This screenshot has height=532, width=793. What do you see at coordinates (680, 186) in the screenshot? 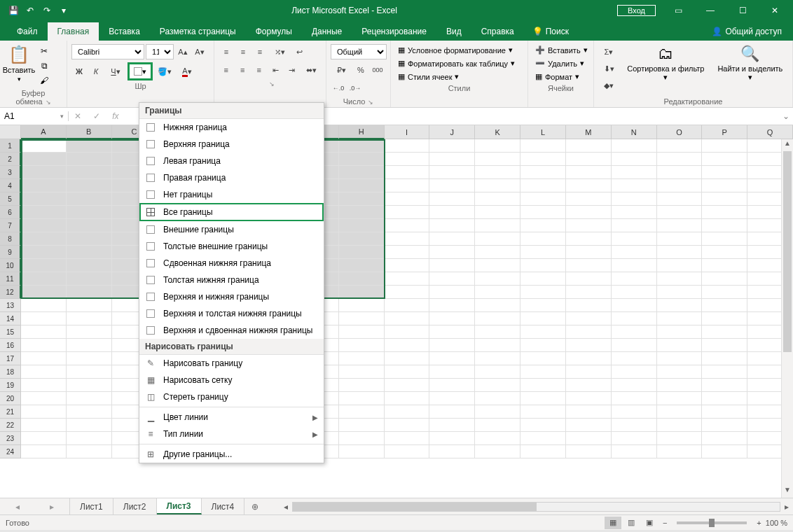
I see `cell-O4` at bounding box center [680, 186].